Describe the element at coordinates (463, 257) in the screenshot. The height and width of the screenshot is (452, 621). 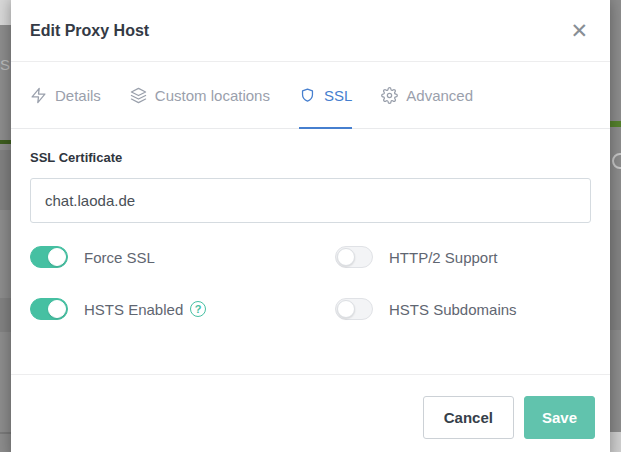
I see `http2-support-row: HTTP/2 Support` at that location.